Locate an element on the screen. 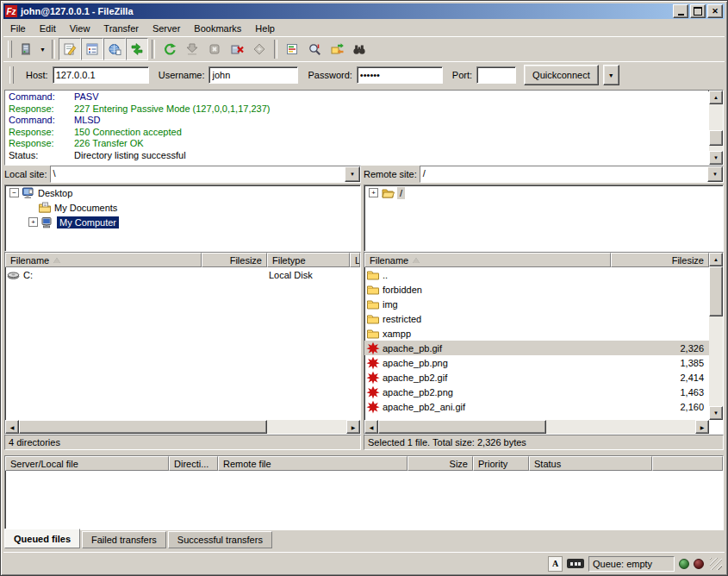 The image size is (728, 576). column-header-filetype: Filetype is located at coordinates (308, 260).